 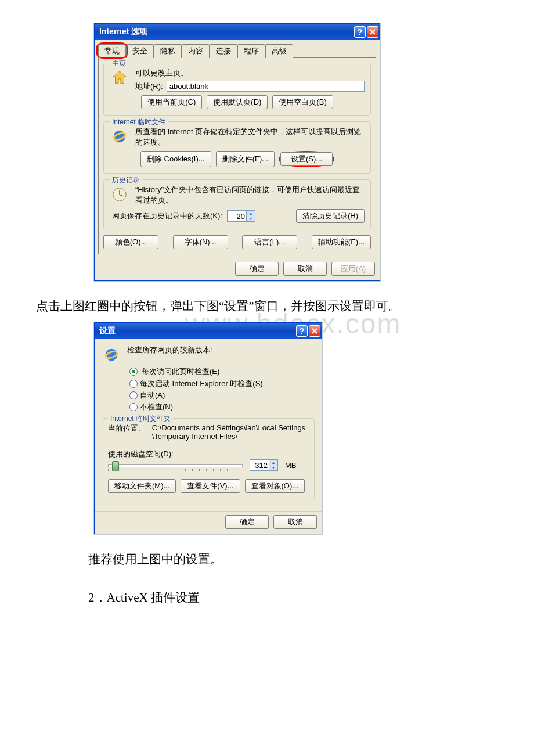 I want to click on dialog-title: Internet 选项, so click(x=123, y=32).